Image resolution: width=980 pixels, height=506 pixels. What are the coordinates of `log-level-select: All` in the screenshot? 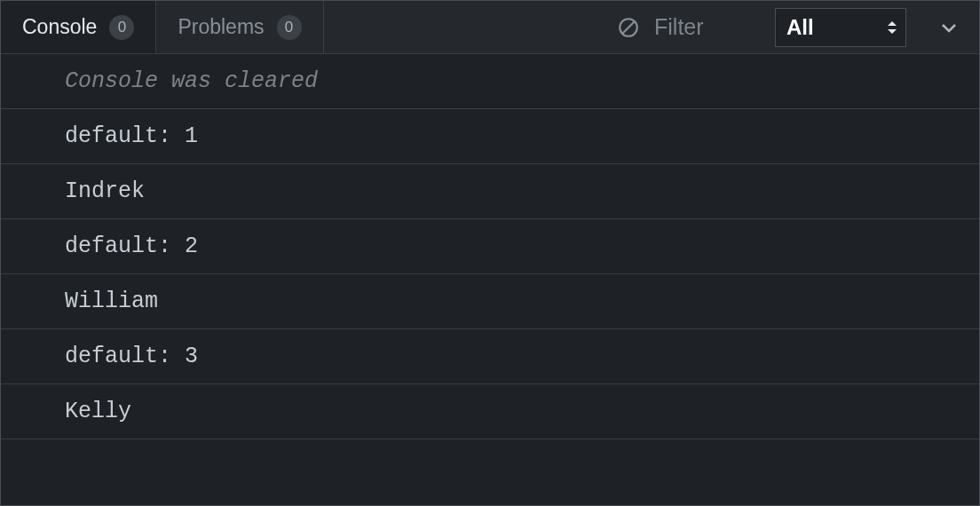 It's located at (841, 28).